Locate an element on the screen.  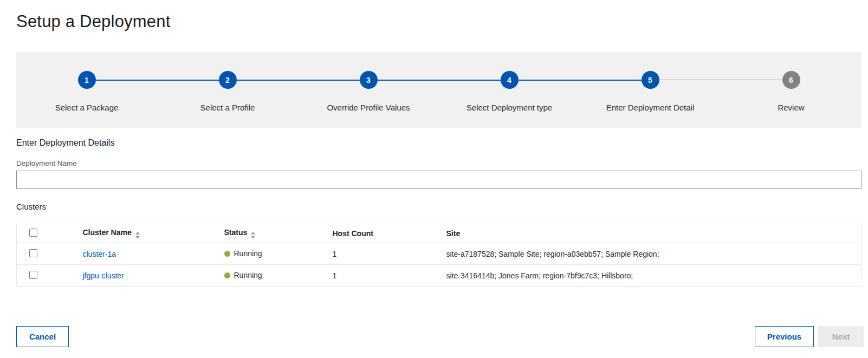
column-header-host-count: Host Count is located at coordinates (353, 233).